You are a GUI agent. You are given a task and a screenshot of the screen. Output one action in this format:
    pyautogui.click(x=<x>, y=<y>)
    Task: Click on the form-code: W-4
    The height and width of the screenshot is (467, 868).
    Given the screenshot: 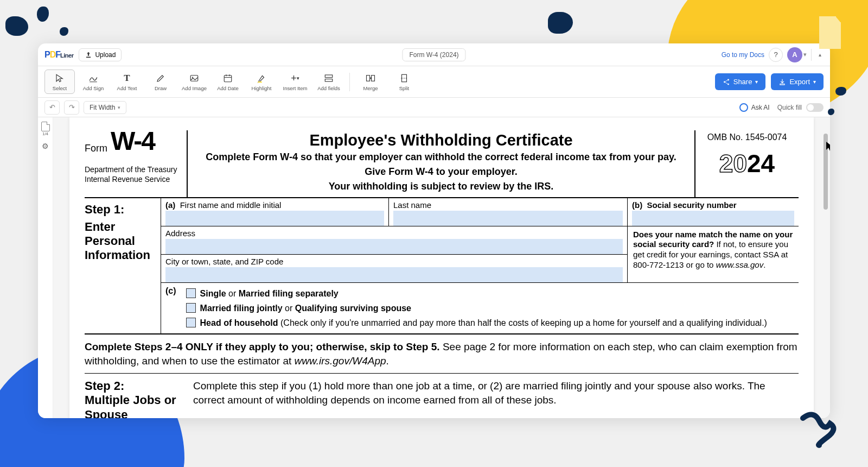 What is the action you would take?
    pyautogui.click(x=132, y=141)
    